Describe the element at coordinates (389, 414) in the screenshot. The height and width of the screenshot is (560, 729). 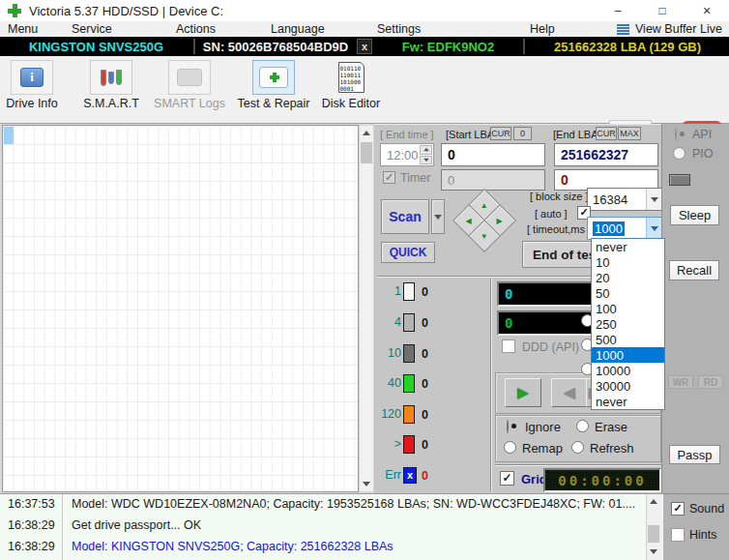
I see `stat-label: 120` at that location.